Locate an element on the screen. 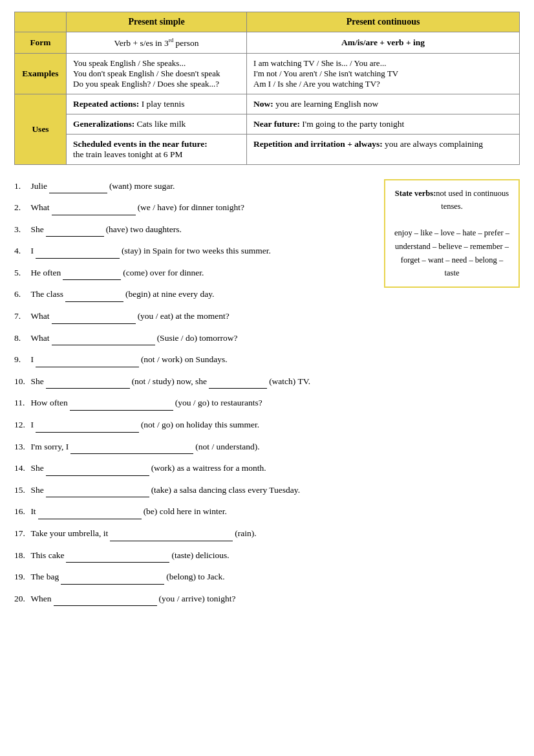 This screenshot has height=756, width=534. ex14-hint: (work) as a waitress for a month. is located at coordinates (209, 468).